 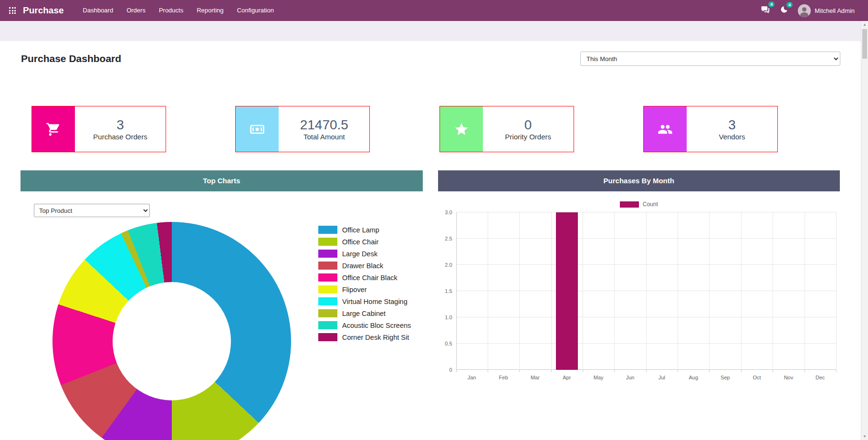 What do you see at coordinates (665, 129) in the screenshot?
I see `users-icon` at bounding box center [665, 129].